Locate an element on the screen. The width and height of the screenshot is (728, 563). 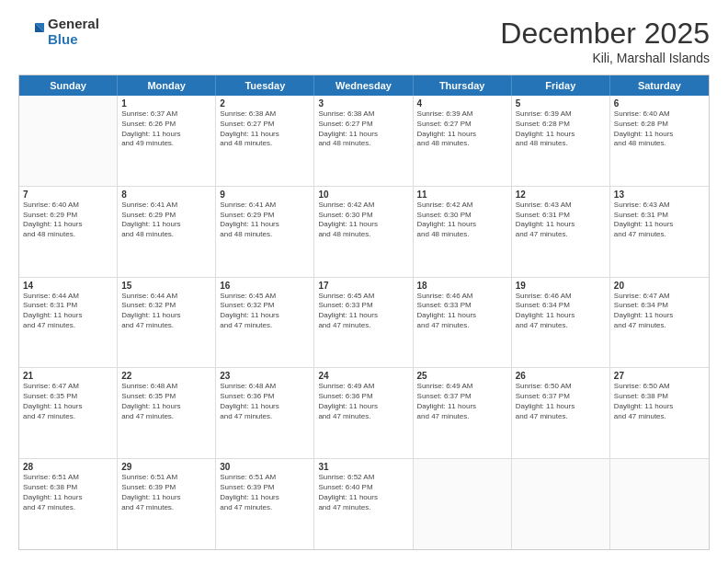
day-number: 10 is located at coordinates (363, 195).